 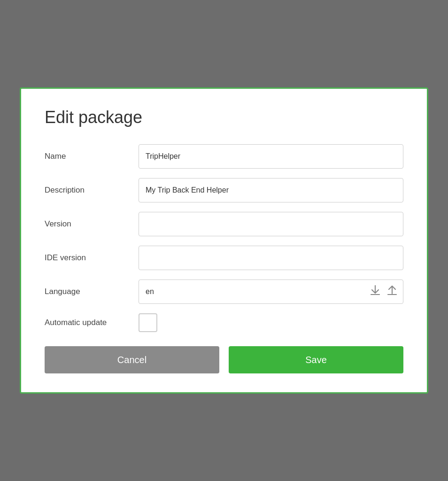 I want to click on upload-icon, so click(x=392, y=292).